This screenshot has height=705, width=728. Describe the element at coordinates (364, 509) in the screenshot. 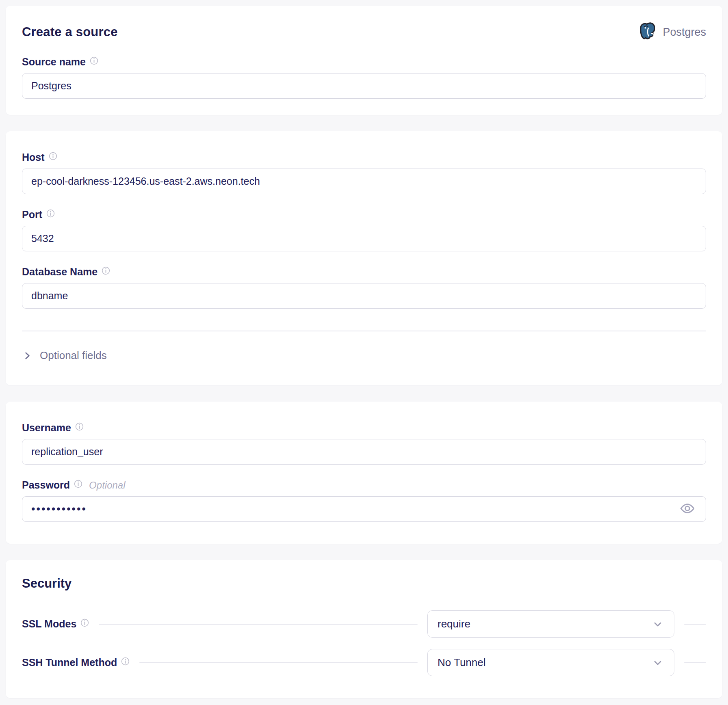

I see `password-input` at that location.